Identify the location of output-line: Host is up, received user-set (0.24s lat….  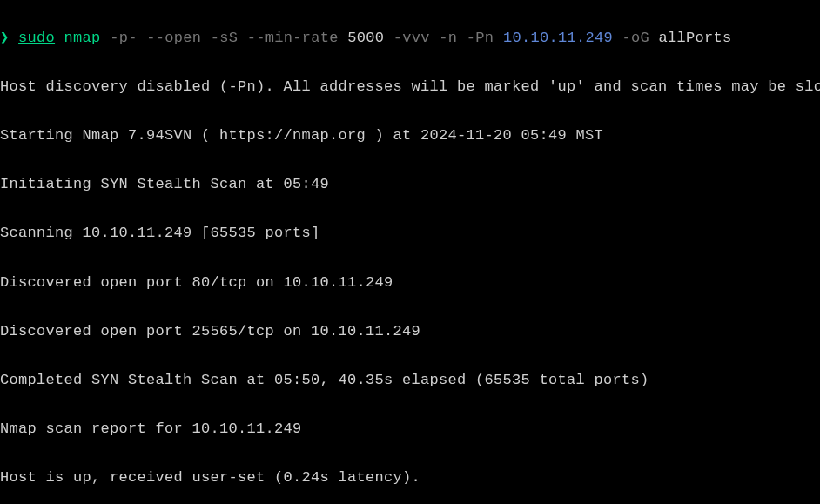
(410, 478).